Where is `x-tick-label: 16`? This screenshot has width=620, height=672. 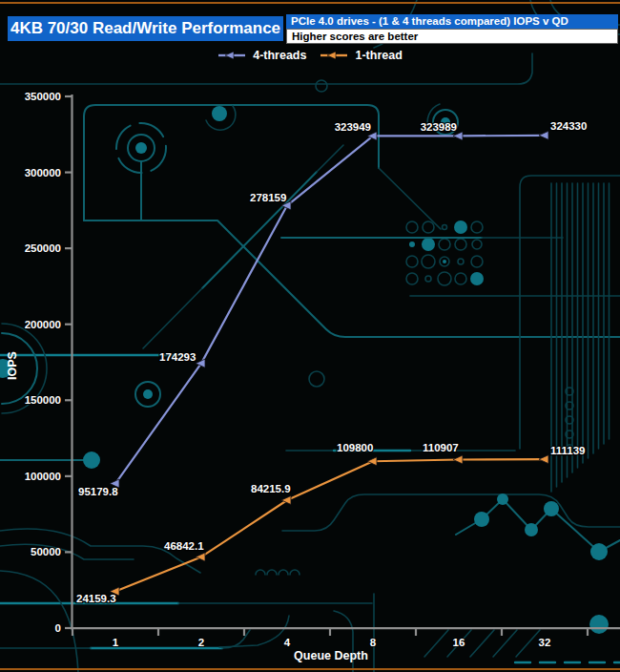
x-tick-label: 16 is located at coordinates (460, 642).